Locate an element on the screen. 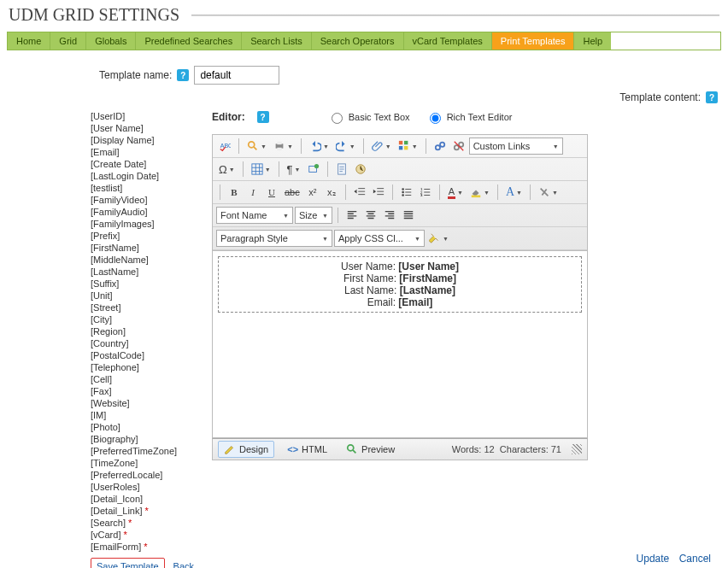  field-token: [FirstName] is located at coordinates (142, 248).